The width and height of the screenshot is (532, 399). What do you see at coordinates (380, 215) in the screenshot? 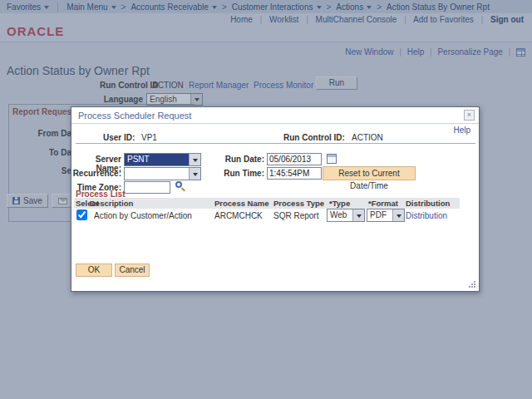
I see `format-select-value: PDF` at bounding box center [380, 215].